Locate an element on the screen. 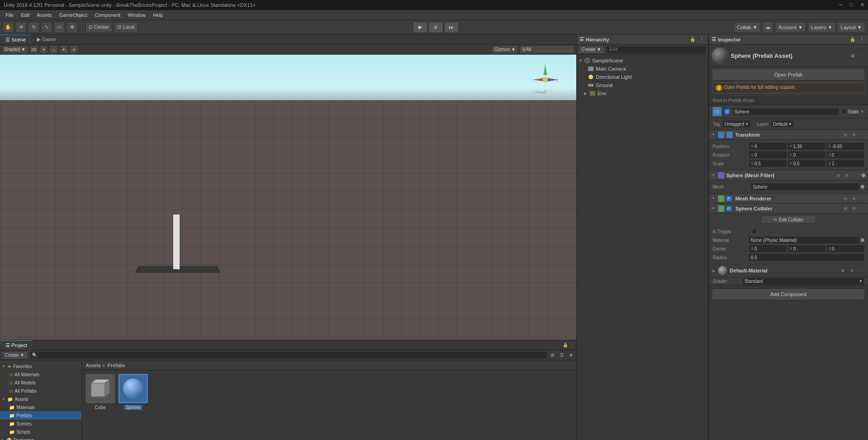  rot-x-field: X 0 is located at coordinates (768, 155).